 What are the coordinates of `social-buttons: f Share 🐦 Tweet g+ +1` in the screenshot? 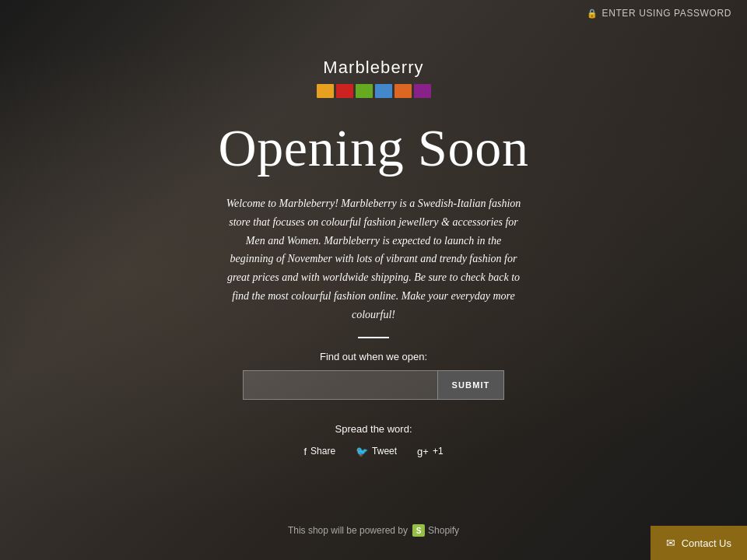 It's located at (374, 451).